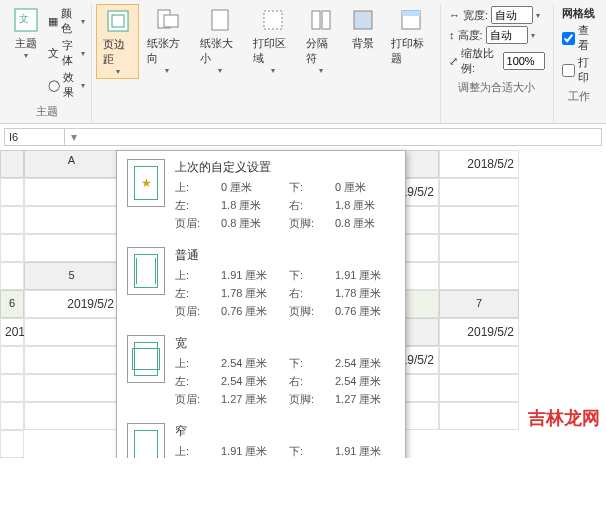  What do you see at coordinates (579, 64) in the screenshot?
I see `ribbon-group-grid: 网格线 查看 打印 工作` at bounding box center [579, 64].